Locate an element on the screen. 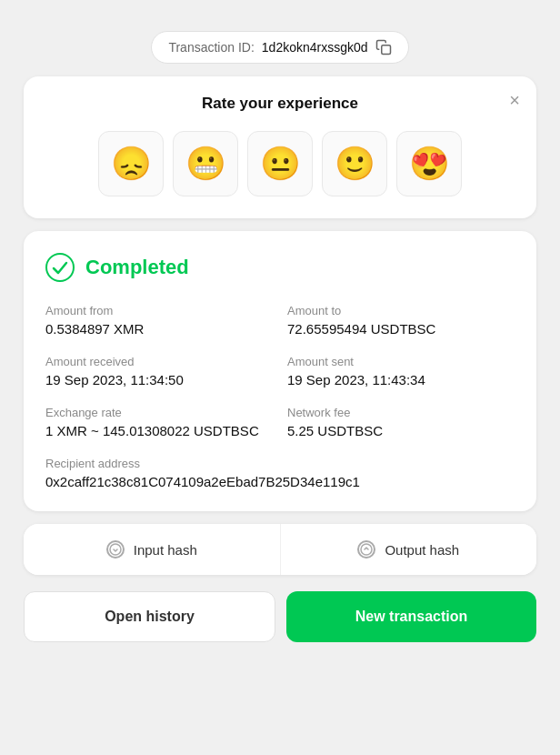  close-button: × is located at coordinates (515, 100).